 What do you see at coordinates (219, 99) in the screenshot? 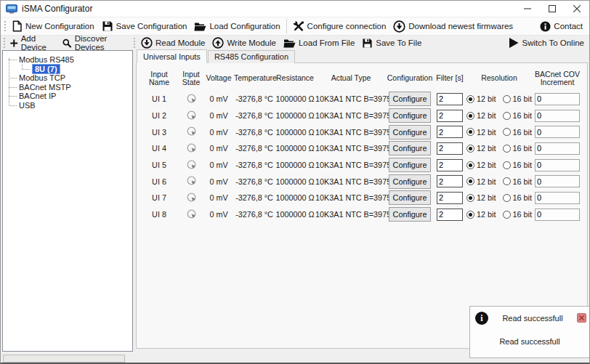
I see `voltage-cell: 0 mV` at bounding box center [219, 99].